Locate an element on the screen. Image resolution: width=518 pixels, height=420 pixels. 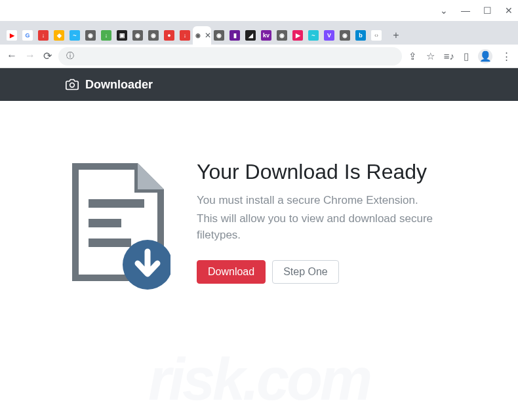
button-row: Download Step One is located at coordinates (325, 272).